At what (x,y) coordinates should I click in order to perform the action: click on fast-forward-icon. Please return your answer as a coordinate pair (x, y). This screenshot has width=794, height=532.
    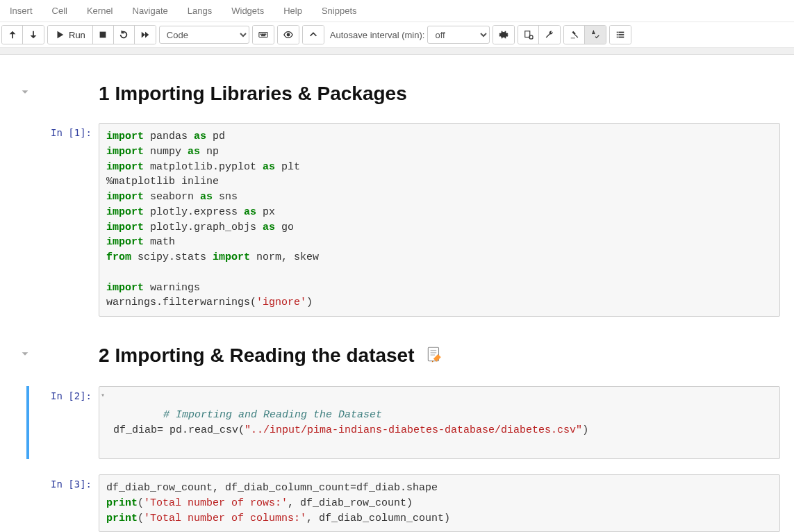
    Looking at the image, I should click on (145, 35).